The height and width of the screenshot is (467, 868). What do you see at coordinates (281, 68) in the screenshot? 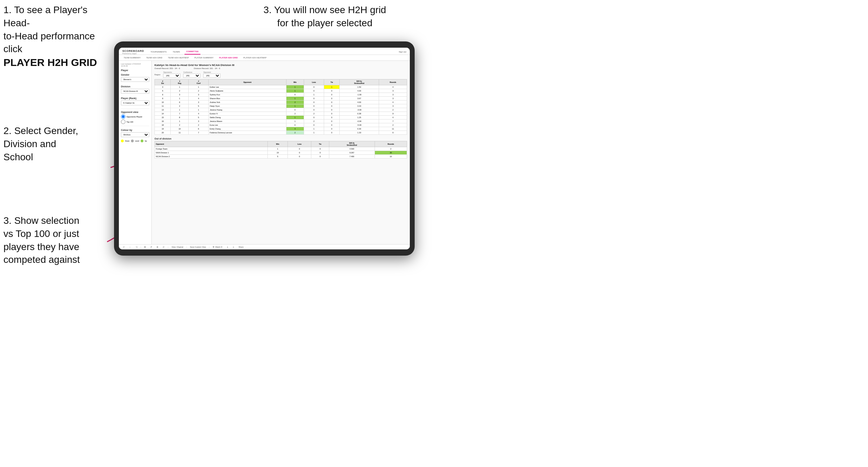
I see `grid-records: Overall Record: 353 - 34 - 6 Division Re…` at bounding box center [281, 68].